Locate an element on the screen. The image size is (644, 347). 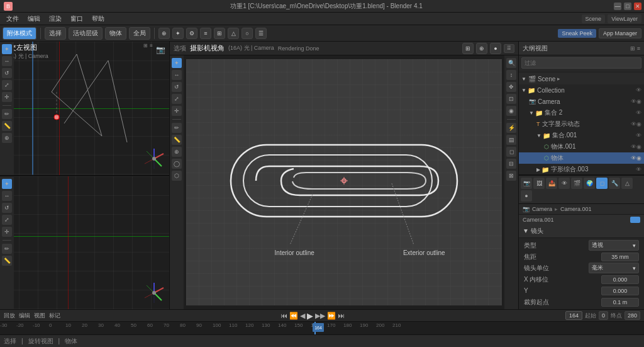
toolbar-icon-8: ☰ is located at coordinates (261, 33).